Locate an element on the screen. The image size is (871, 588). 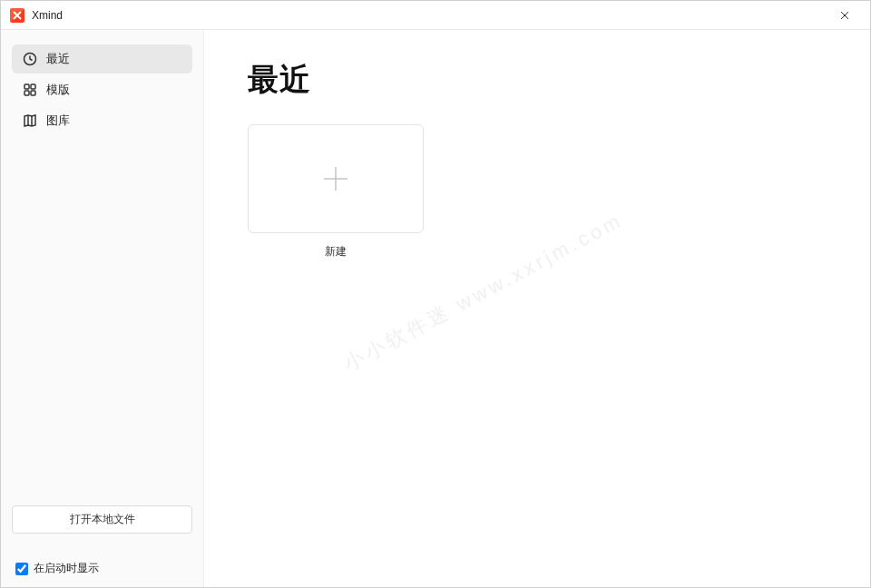
app-title: Xmind is located at coordinates (47, 15).